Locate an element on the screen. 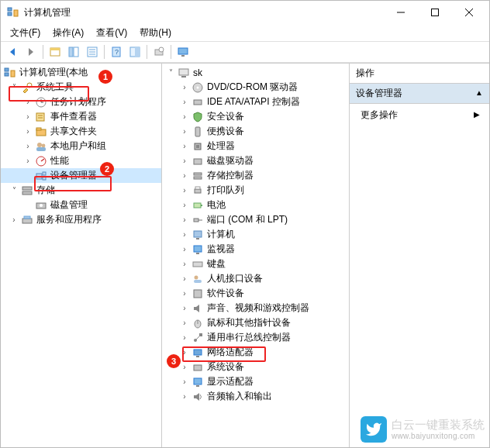 The width and height of the screenshot is (490, 448). back-button is located at coordinates (12, 52).